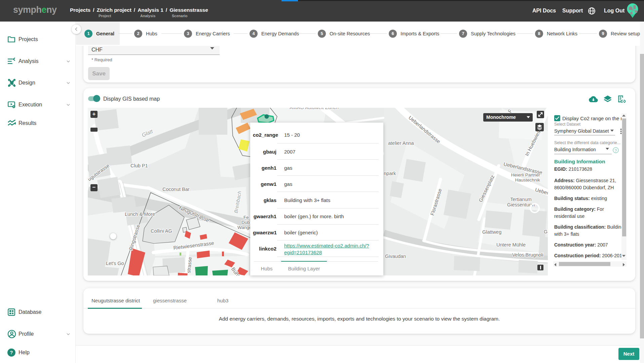  What do you see at coordinates (511, 245) in the screenshot?
I see `svg-text: Untere Mühle` at bounding box center [511, 245].